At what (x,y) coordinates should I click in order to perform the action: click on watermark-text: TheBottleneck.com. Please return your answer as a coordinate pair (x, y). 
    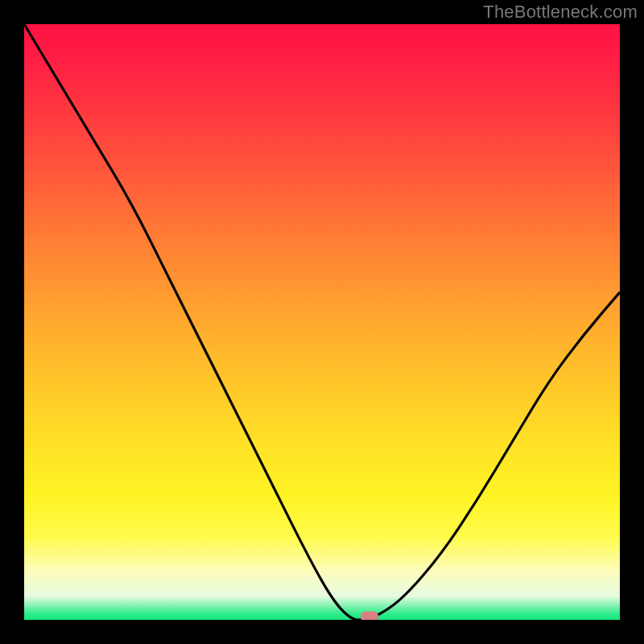
    Looking at the image, I should click on (560, 12).